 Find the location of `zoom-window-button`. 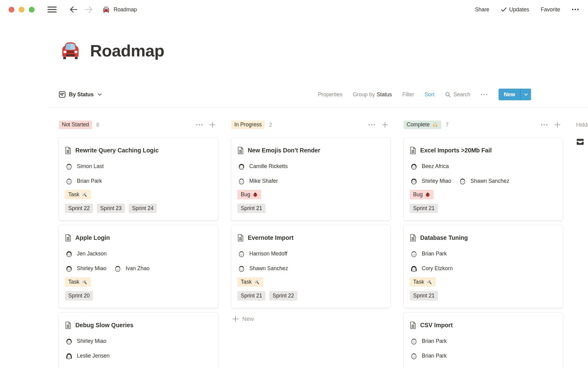

zoom-window-button is located at coordinates (32, 10).